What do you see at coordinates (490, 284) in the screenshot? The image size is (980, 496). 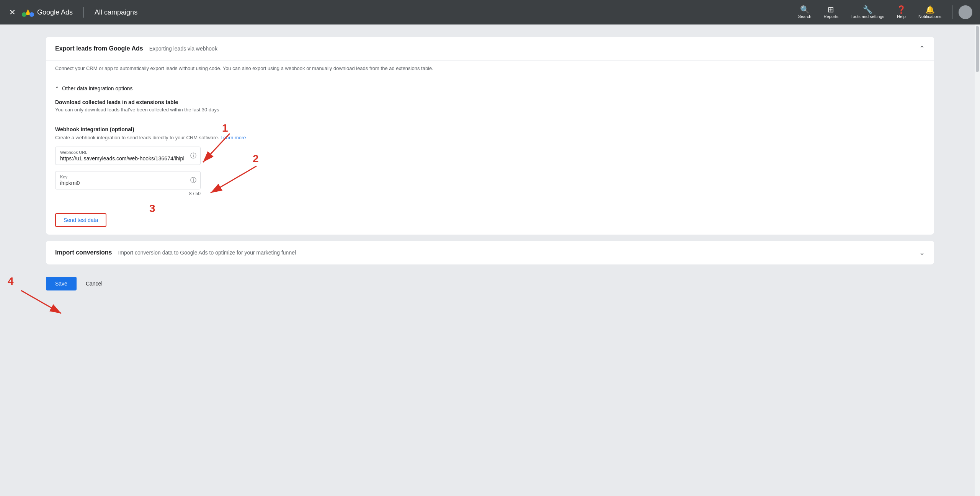 I see `bottom-actions: Save Cancel` at bounding box center [490, 284].